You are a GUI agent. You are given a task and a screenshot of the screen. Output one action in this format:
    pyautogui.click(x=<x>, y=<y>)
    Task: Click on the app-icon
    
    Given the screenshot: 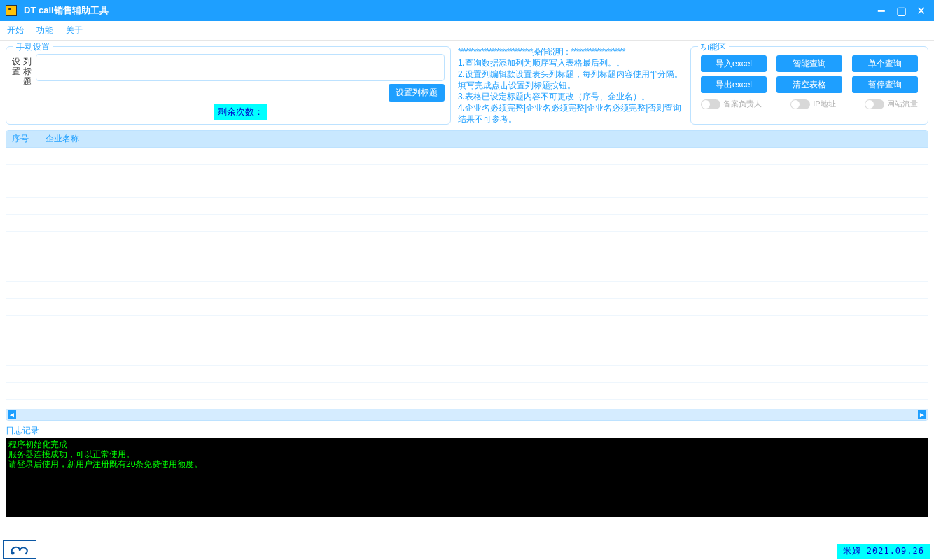 What is the action you would take?
    pyautogui.click(x=11, y=10)
    